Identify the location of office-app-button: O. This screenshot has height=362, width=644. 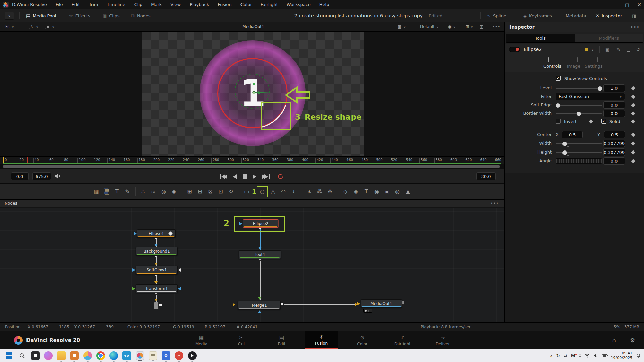
(166, 356).